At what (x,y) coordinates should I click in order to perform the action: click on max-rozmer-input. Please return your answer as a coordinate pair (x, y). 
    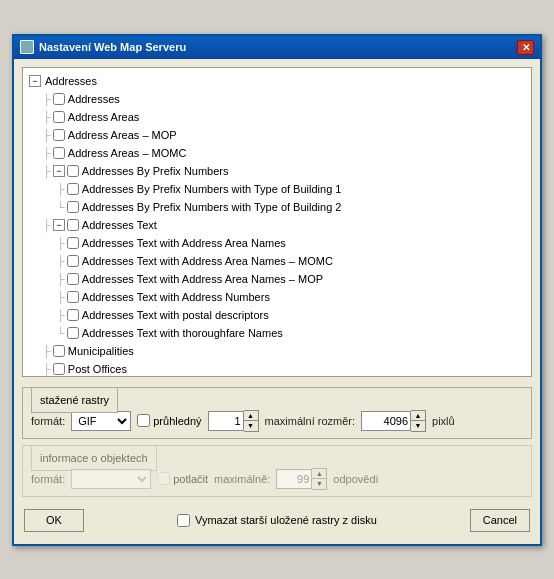
    Looking at the image, I should click on (386, 421).